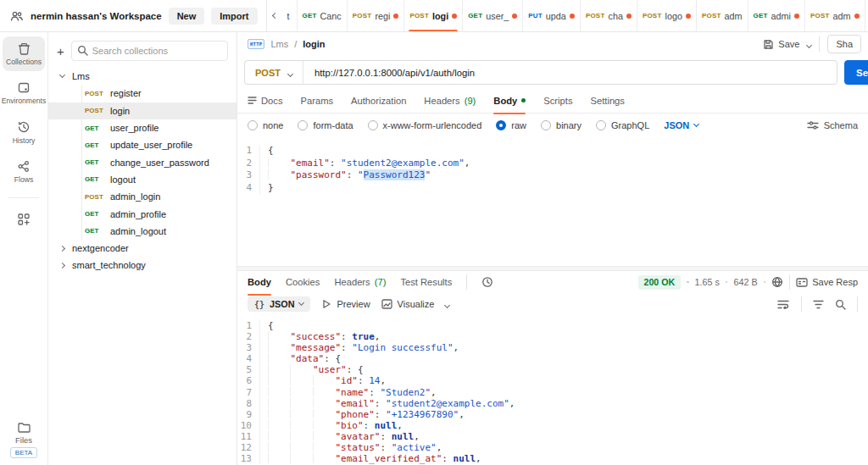 This screenshot has height=465, width=868. I want to click on request-tab-body: Body, so click(509, 101).